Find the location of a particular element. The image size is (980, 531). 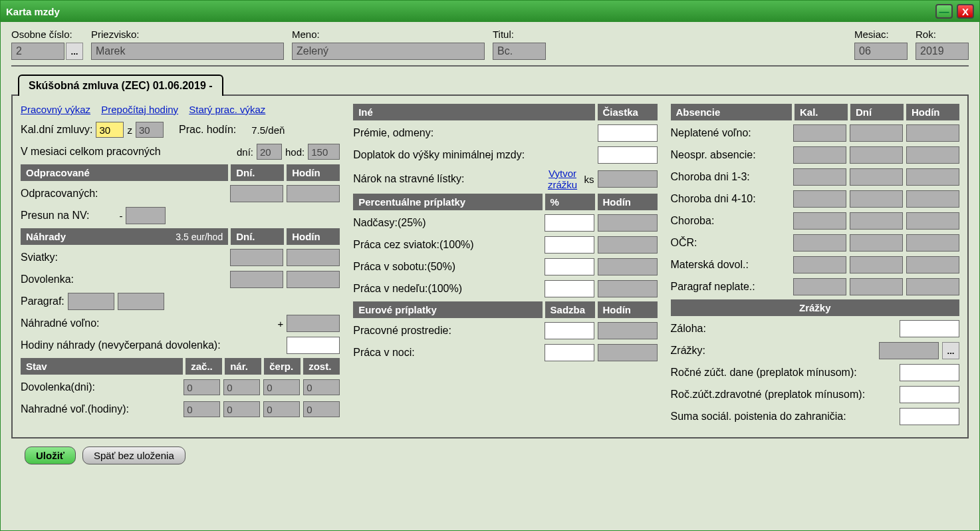

ch-hod is located at coordinates (933, 221).